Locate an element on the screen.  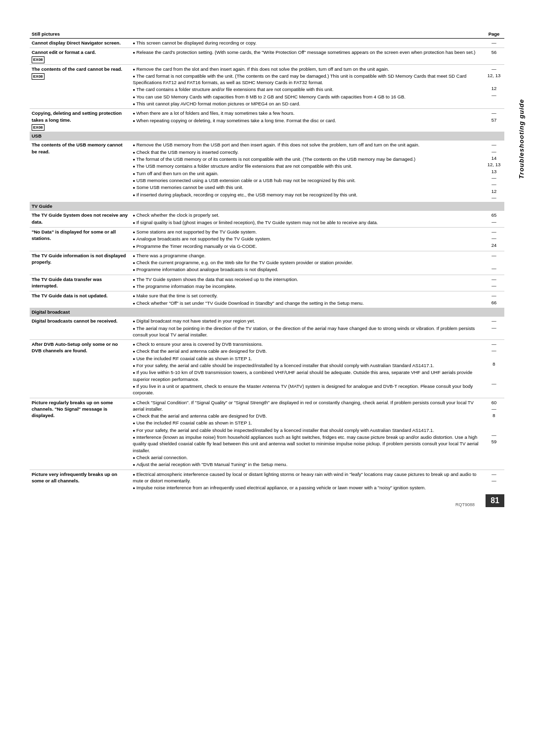
solution-item: There was a programme change. is located at coordinates (308, 255).